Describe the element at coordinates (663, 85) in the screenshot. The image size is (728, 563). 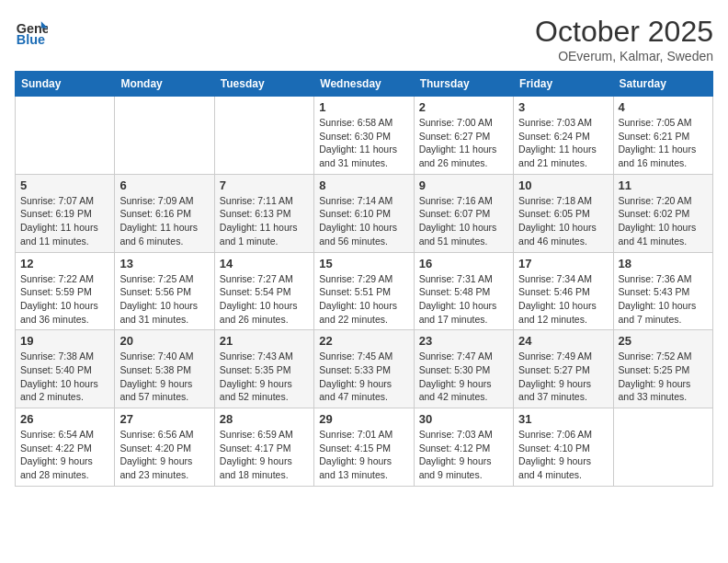
I see `header-saturday: Saturday` at that location.